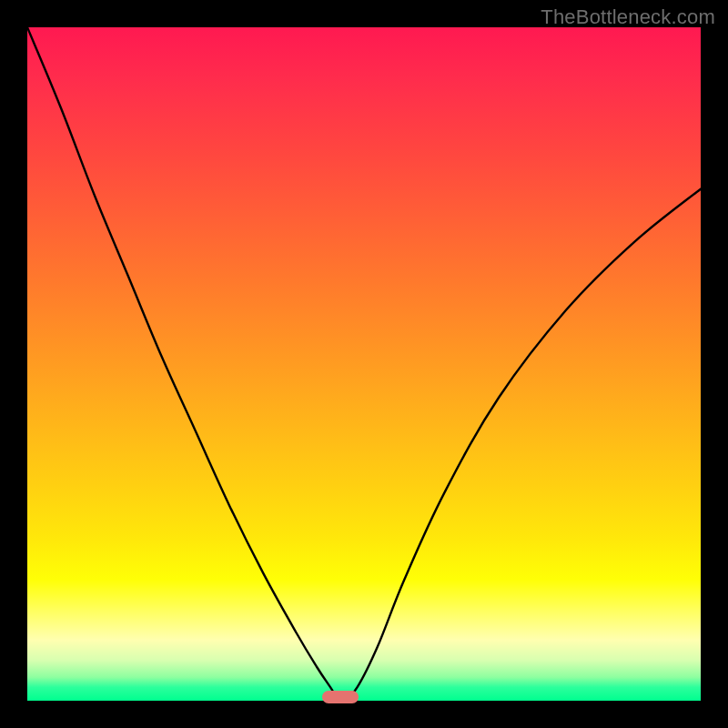 Image resolution: width=728 pixels, height=728 pixels. What do you see at coordinates (628, 17) in the screenshot?
I see `watermark-text: TheBottleneck.com` at bounding box center [628, 17].